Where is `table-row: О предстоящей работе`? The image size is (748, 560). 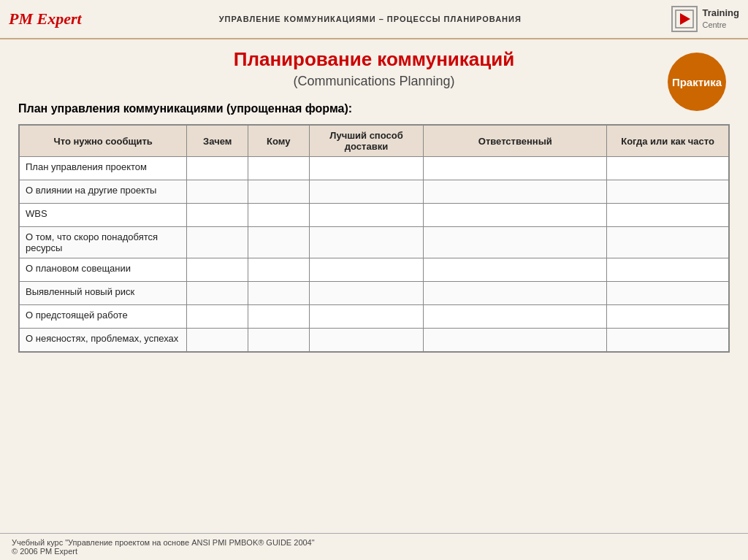 table-row: О предстоящей работе is located at coordinates (374, 317).